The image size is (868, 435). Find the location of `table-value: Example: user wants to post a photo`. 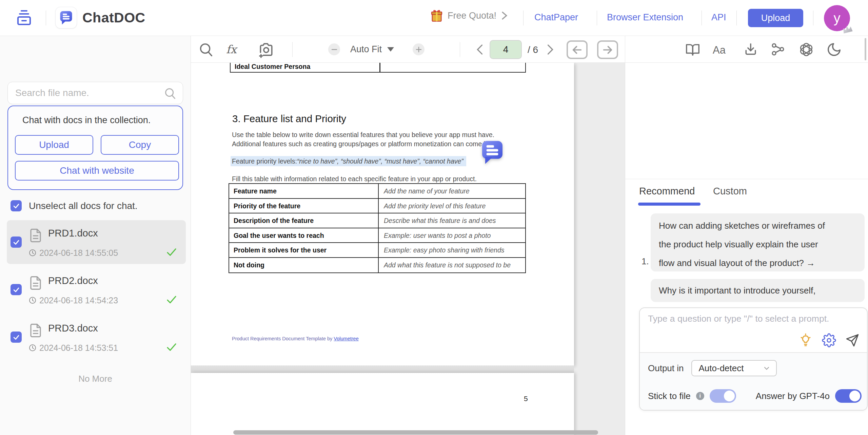

table-value: Example: user wants to post a photo is located at coordinates (452, 235).